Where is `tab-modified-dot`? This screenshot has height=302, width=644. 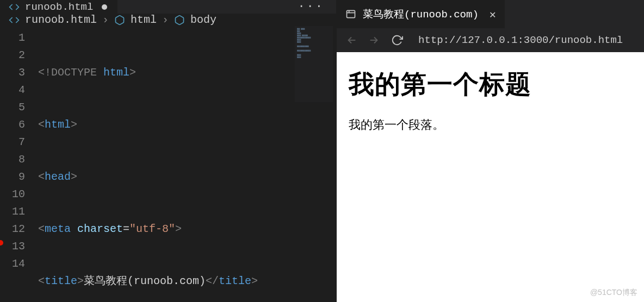 tab-modified-dot is located at coordinates (104, 7).